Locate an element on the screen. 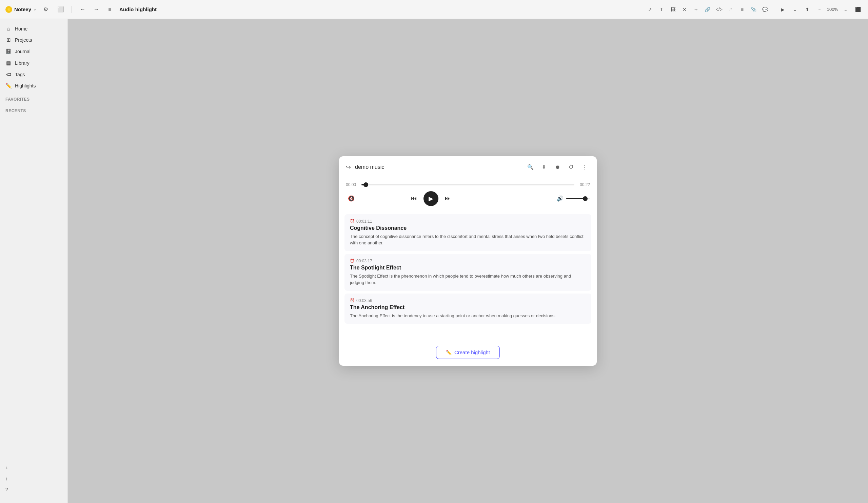 This screenshot has width=868, height=503. text-tool: T is located at coordinates (661, 10).